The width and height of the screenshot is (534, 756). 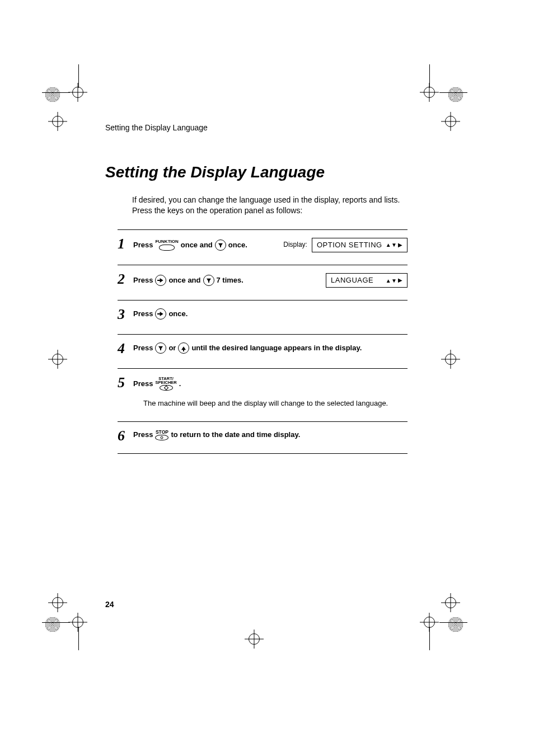 What do you see at coordinates (451, 603) in the screenshot?
I see `regmark-lower-right-cross2` at bounding box center [451, 603].